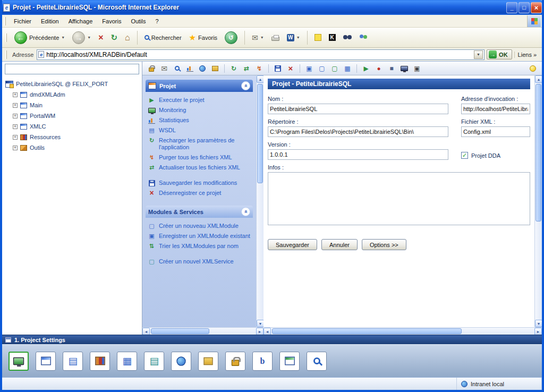 The image size is (544, 392). Describe the element at coordinates (262, 361) in the screenshot. I see `step-binder-button: b` at that location.